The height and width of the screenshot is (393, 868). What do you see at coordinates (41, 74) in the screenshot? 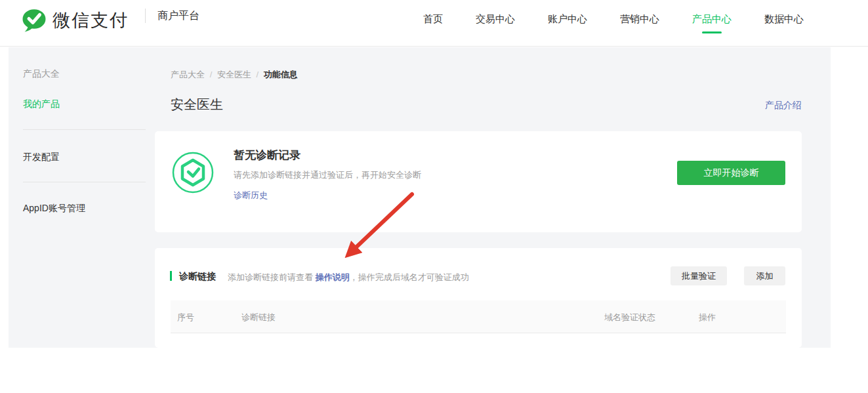
I see `sidebar-item-all-products: 产品大全` at bounding box center [41, 74].